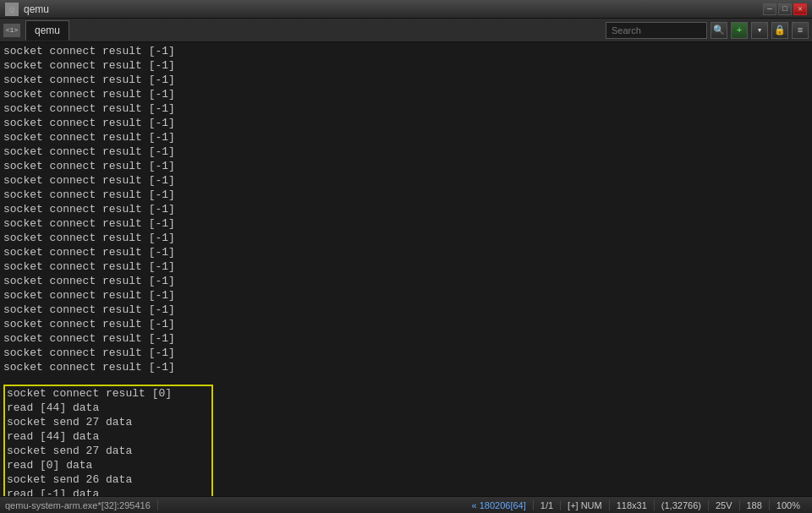  Describe the element at coordinates (633, 505) in the screenshot. I see `dimensions-info: 118x31` at that location.